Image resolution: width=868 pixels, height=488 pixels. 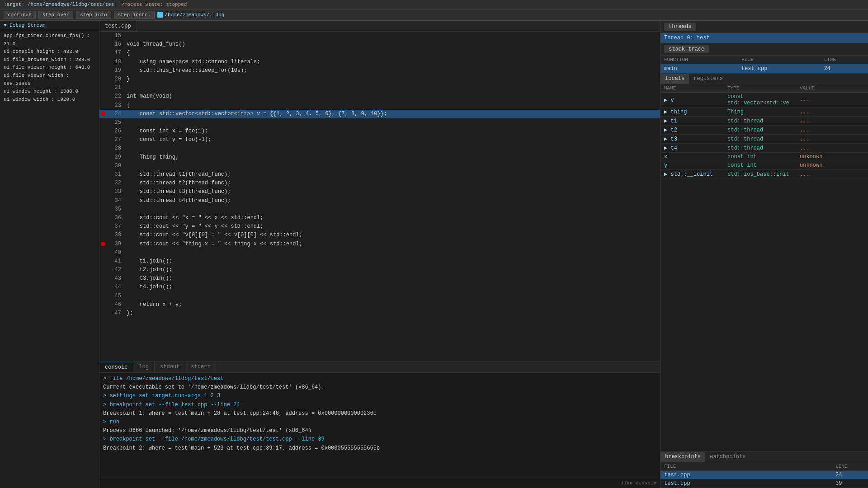 What do you see at coordinates (380, 253) in the screenshot?
I see `code-row: 40` at bounding box center [380, 253].